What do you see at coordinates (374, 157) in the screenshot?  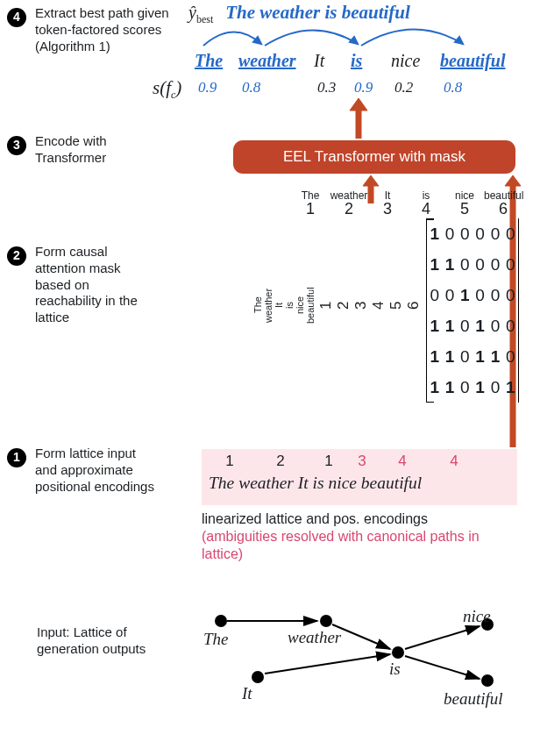 I see `eel-transformer-box: EEL Transformer with mask` at bounding box center [374, 157].